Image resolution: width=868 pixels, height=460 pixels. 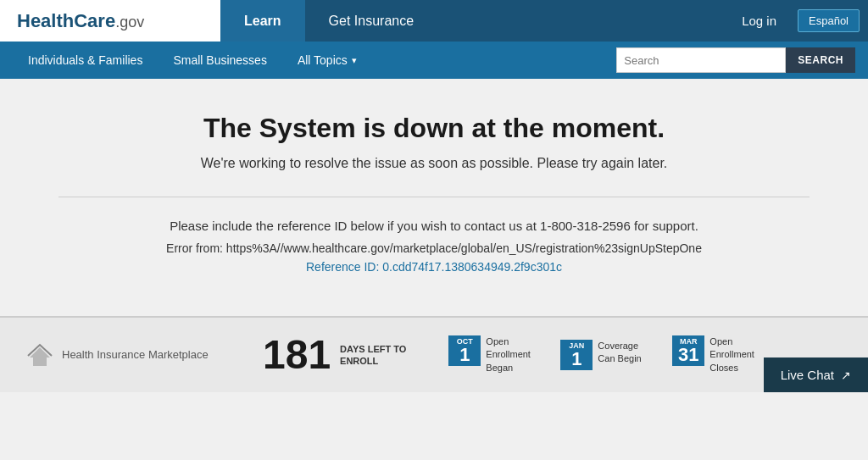 I want to click on date-item-mar: MAR 31 Open Enrollment Closes, so click(x=721, y=355).